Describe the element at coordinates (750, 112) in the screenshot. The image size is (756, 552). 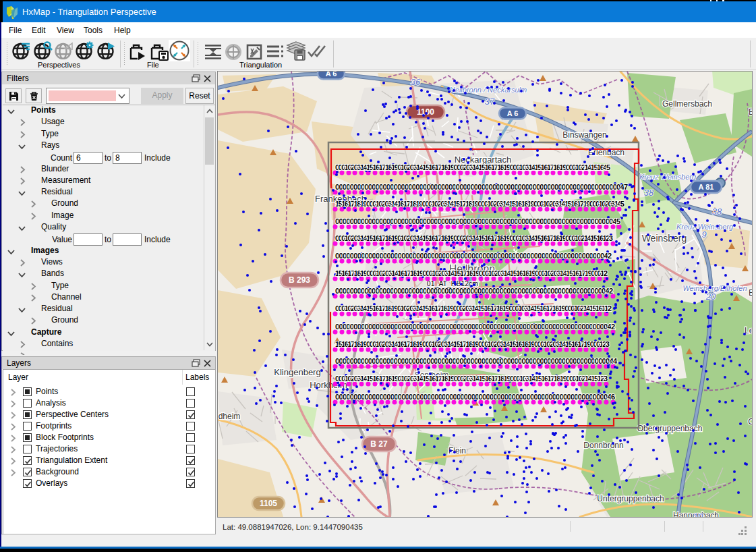
I see `svg-text: Eb` at that location.